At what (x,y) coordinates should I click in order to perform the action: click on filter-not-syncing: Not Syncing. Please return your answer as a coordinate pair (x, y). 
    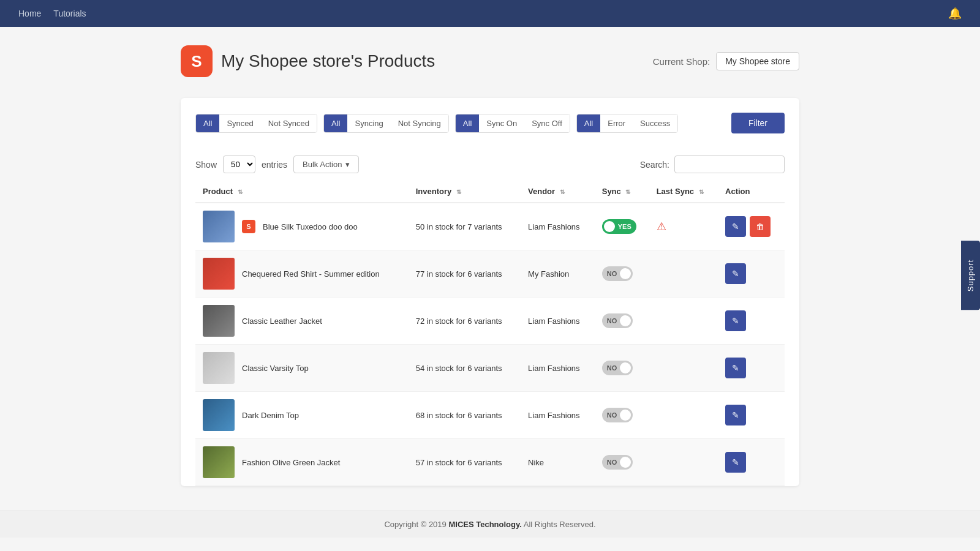
    Looking at the image, I should click on (420, 124).